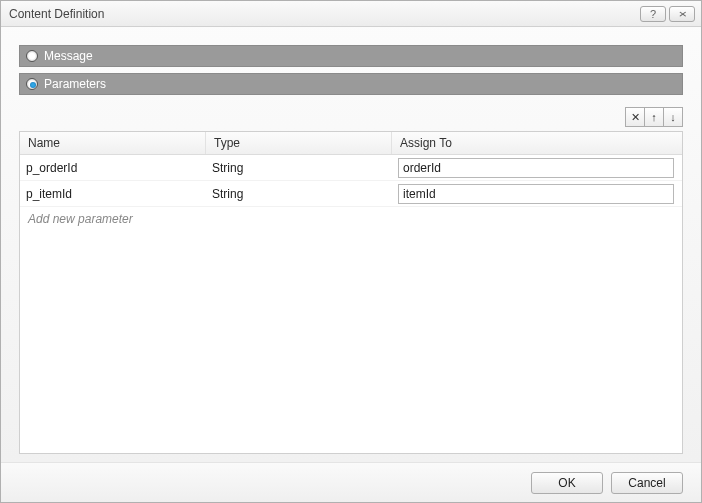  Describe the element at coordinates (682, 14) in the screenshot. I see `close-icon: ✕` at that location.